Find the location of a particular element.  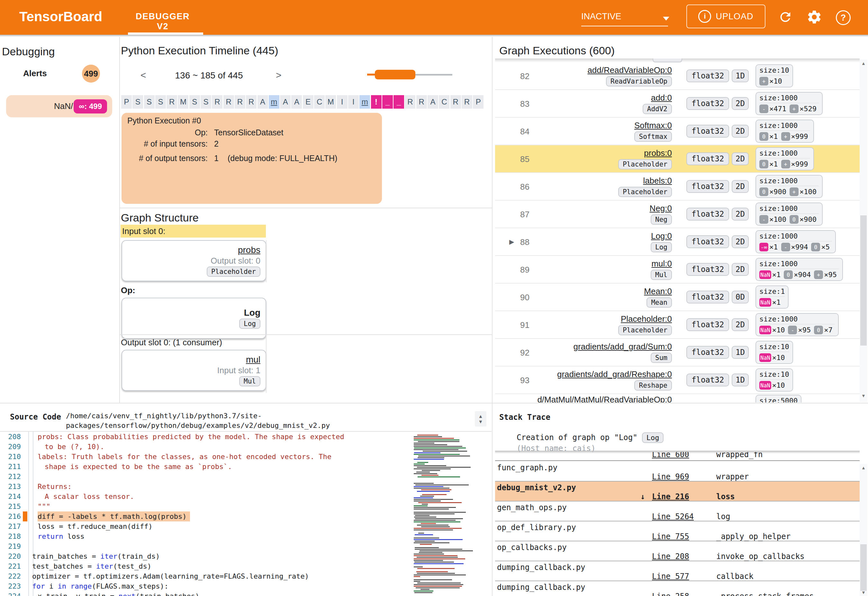

stack-frame-line-link: Line 216 is located at coordinates (671, 497).